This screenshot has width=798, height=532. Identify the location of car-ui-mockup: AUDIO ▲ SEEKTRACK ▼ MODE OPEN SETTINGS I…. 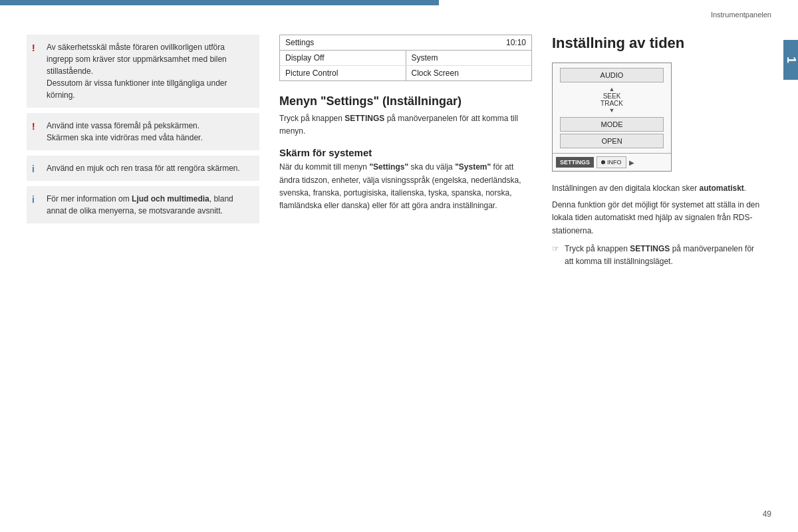
(612, 117).